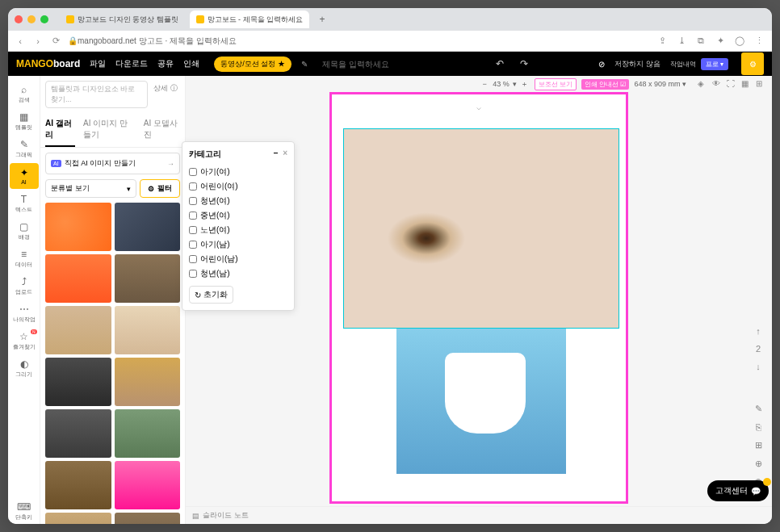 This screenshot has height=532, width=780. I want to click on print-guide-toggle: 인쇄 안내선 ☑, so click(606, 84).